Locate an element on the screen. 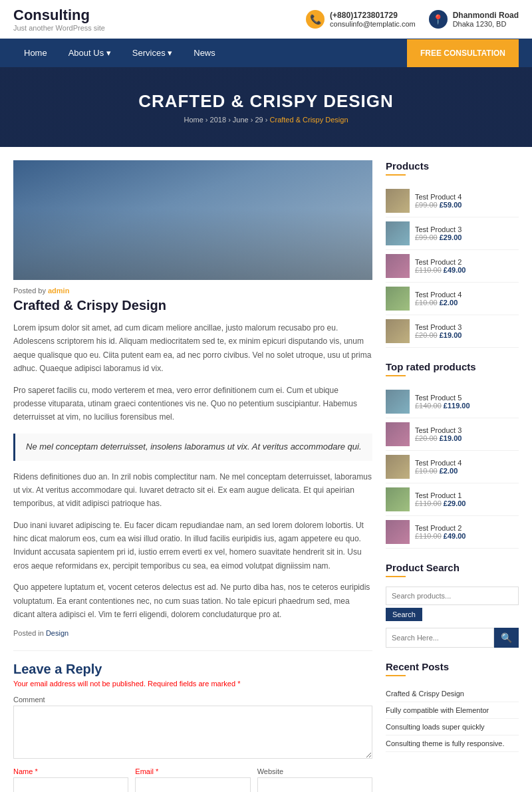 The height and width of the screenshot is (792, 532). article-image-inner is located at coordinates (193, 220).